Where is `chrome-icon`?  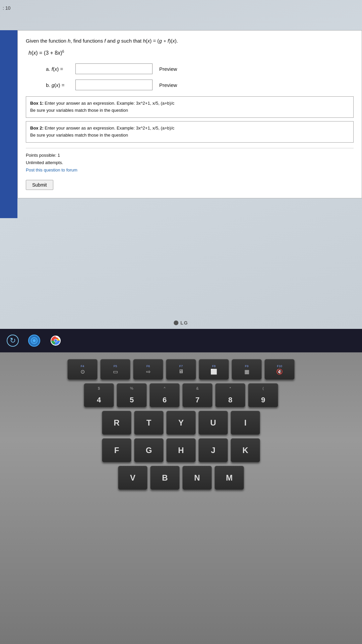
chrome-icon is located at coordinates (56, 341).